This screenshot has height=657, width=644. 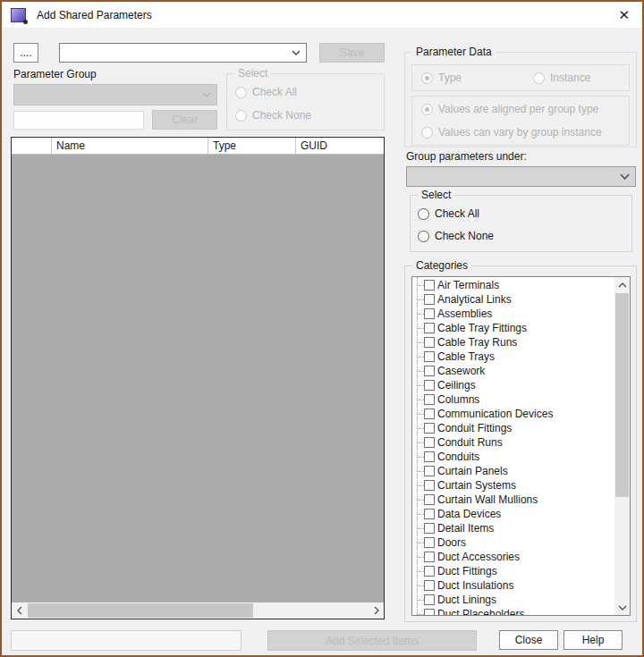 I want to click on category-row: Columns, so click(x=513, y=400).